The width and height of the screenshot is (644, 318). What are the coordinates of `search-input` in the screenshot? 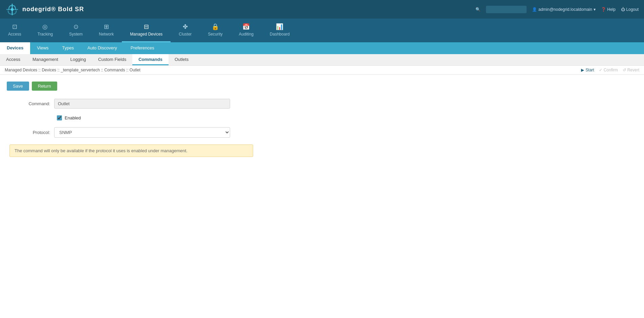 It's located at (506, 9).